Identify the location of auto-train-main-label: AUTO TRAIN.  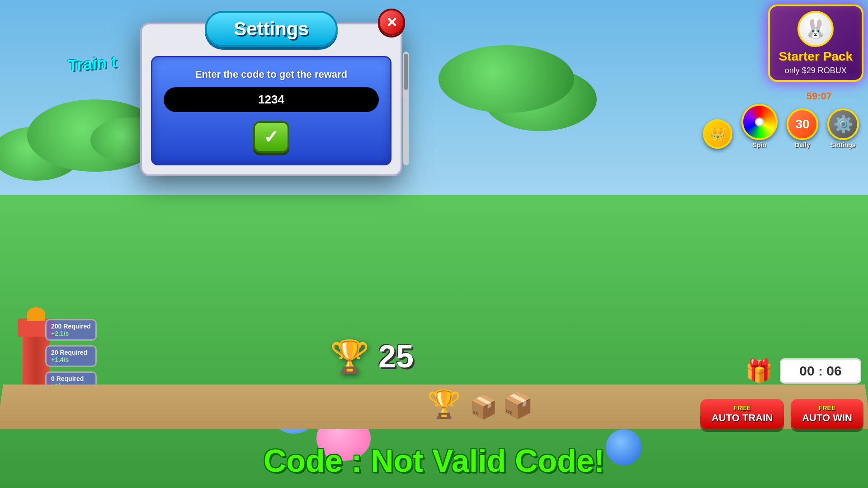
(742, 418).